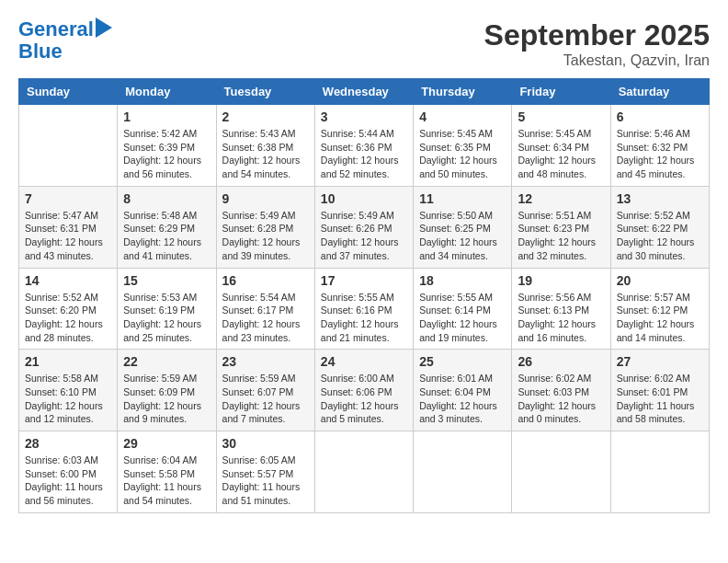 Image resolution: width=728 pixels, height=563 pixels. I want to click on header-thursday: Thursday, so click(463, 92).